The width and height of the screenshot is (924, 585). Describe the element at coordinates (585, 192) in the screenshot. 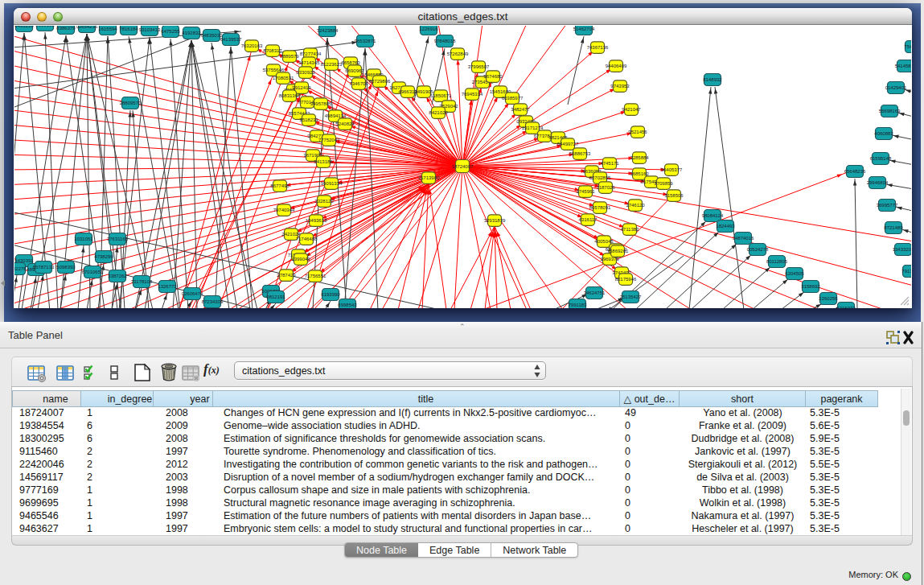

I see `svg-text: 1745961` at that location.